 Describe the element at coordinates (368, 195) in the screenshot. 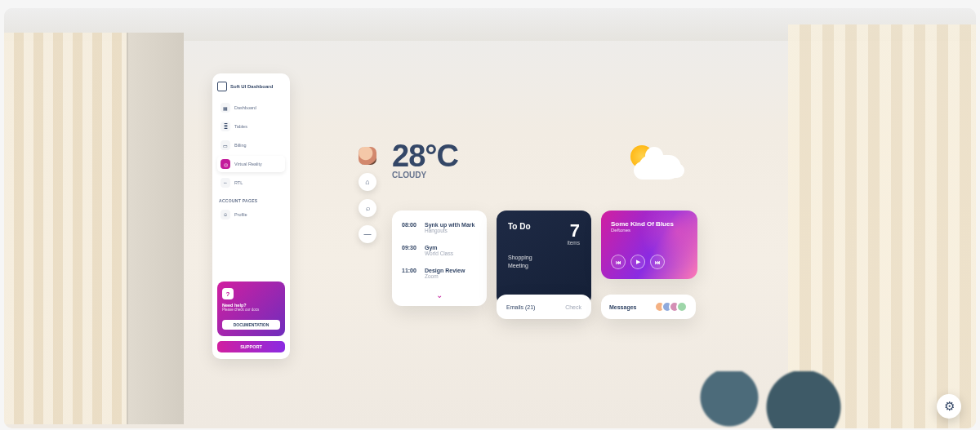

I see `action-column: ⌂ ⌕ —` at that location.